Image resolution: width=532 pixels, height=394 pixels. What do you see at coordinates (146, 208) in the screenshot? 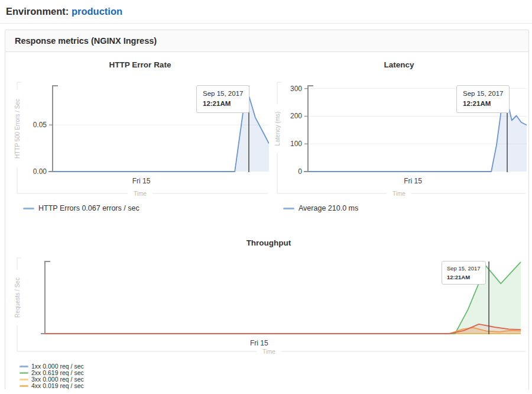
I see `error-rate-legend: HTTP Errors 0.067 errors / sec` at bounding box center [146, 208].